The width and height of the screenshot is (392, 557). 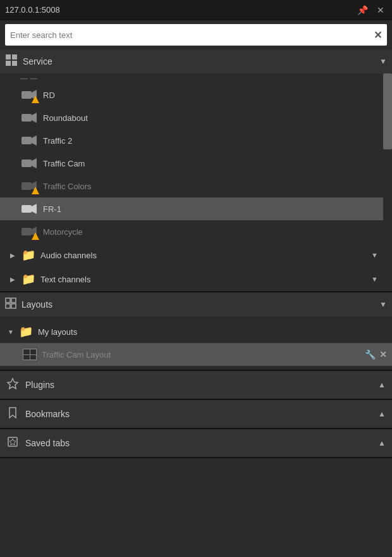 What do you see at coordinates (196, 444) in the screenshot?
I see `savedtabs-section: Saved tabs ▲` at bounding box center [196, 444].